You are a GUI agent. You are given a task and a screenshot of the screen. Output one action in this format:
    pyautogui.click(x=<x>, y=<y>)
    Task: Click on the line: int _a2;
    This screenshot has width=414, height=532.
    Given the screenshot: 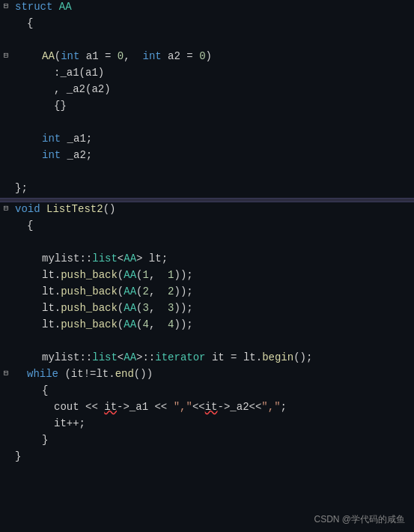 What is the action you would take?
    pyautogui.click(x=207, y=157)
    